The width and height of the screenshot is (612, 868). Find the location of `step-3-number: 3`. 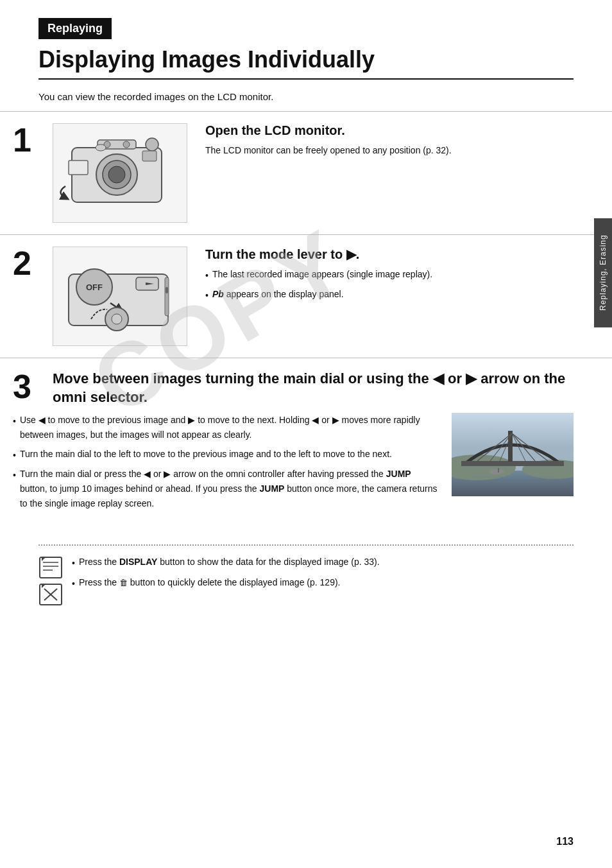

step-3-number: 3 is located at coordinates (30, 386).